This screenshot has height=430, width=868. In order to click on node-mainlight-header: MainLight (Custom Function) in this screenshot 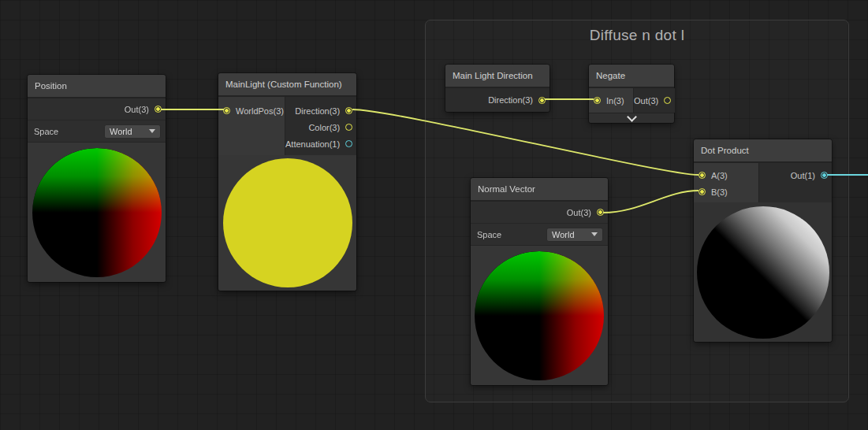, I will do `click(287, 84)`.